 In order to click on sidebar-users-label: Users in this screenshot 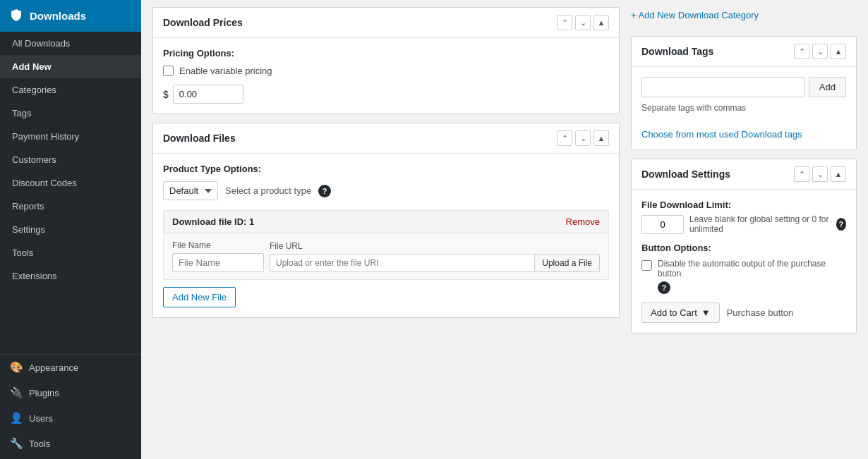, I will do `click(41, 419)`.